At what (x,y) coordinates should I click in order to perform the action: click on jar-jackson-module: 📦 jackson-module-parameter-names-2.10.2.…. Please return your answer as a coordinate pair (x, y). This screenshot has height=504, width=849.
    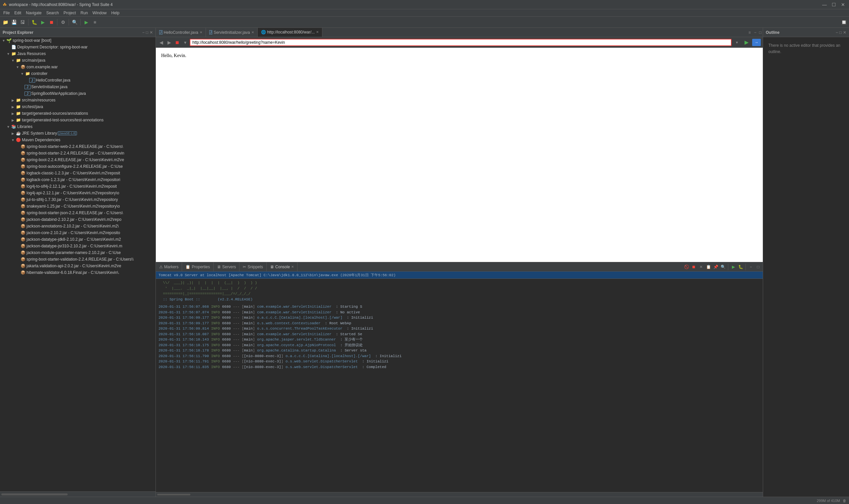
    Looking at the image, I should click on (78, 253).